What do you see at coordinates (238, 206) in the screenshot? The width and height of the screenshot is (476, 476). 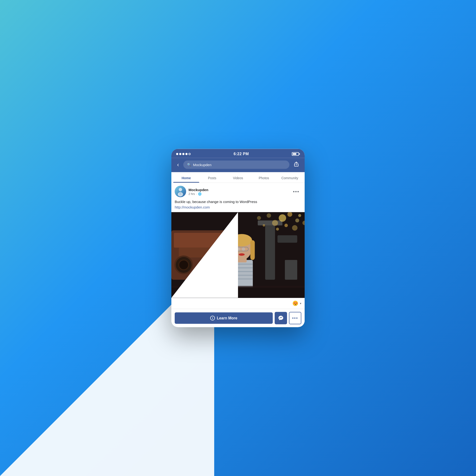 I see `post-content: Buckle up, because change is coming to W…` at bounding box center [238, 206].